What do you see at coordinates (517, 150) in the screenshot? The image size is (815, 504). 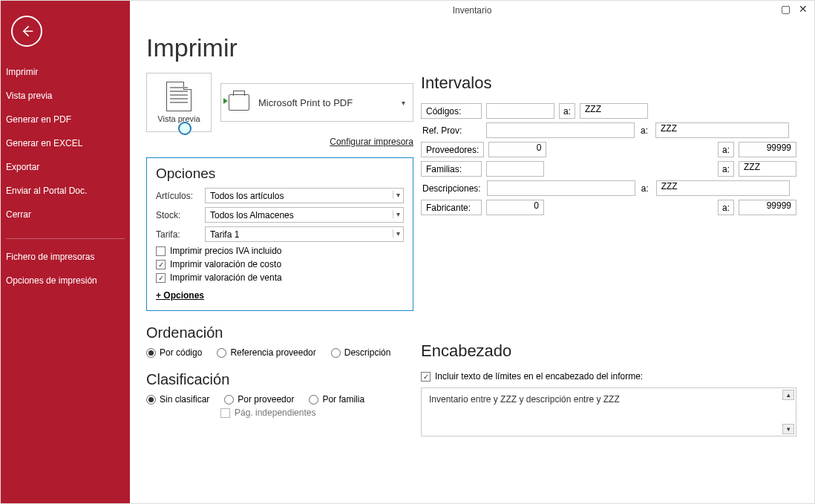 I see `proveedores-from-input: 0` at bounding box center [517, 150].